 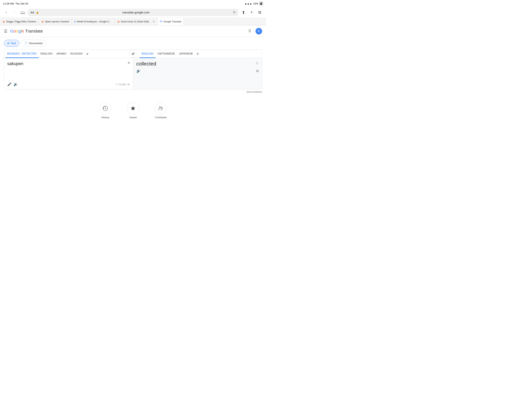 What do you see at coordinates (105, 117) in the screenshot?
I see `history-label: History` at bounding box center [105, 117].